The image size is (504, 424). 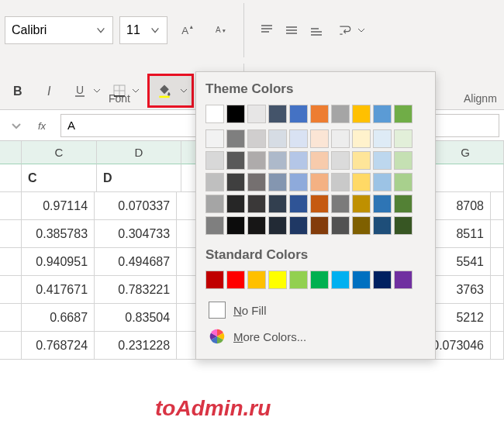 I want to click on underline-button: U, so click(x=86, y=91).